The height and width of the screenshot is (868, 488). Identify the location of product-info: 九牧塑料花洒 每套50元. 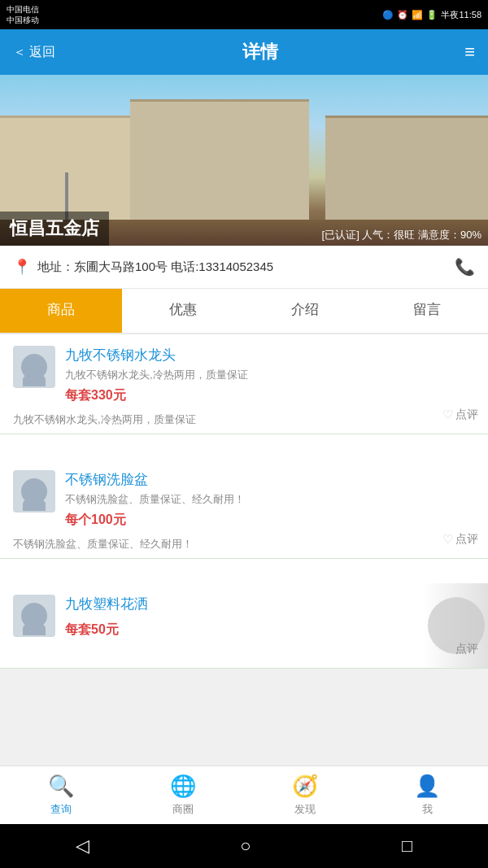
(270, 617).